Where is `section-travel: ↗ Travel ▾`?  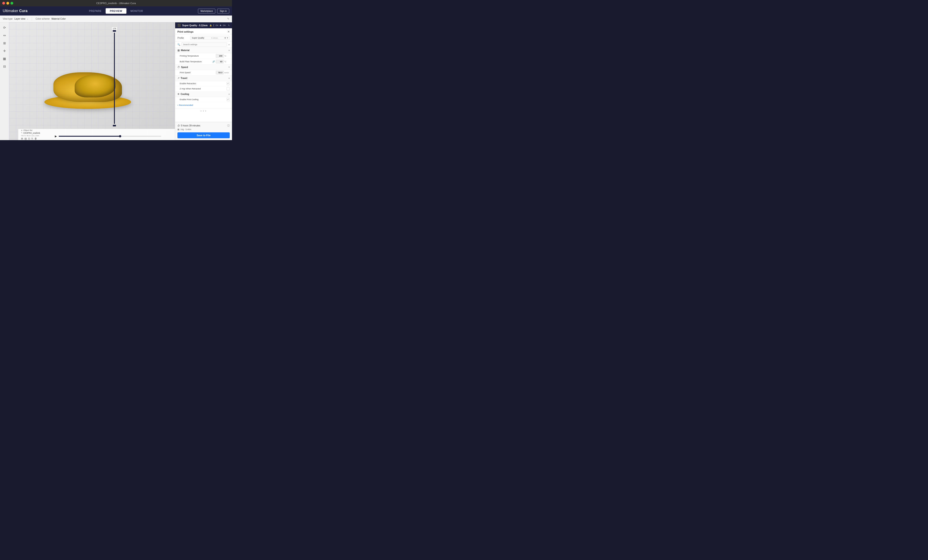 section-travel: ↗ Travel ▾ is located at coordinates (203, 78).